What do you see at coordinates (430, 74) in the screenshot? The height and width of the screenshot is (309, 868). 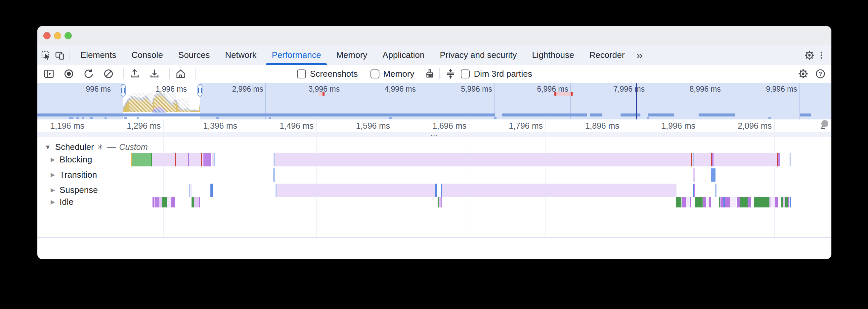 I see `collect-garbage-icon` at bounding box center [430, 74].